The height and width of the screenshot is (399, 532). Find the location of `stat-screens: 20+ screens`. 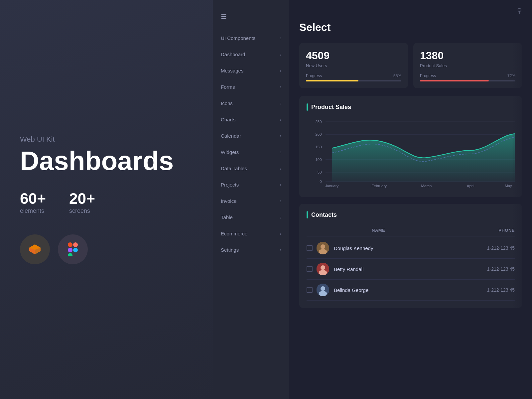

stat-screens: 20+ screens is located at coordinates (82, 203).